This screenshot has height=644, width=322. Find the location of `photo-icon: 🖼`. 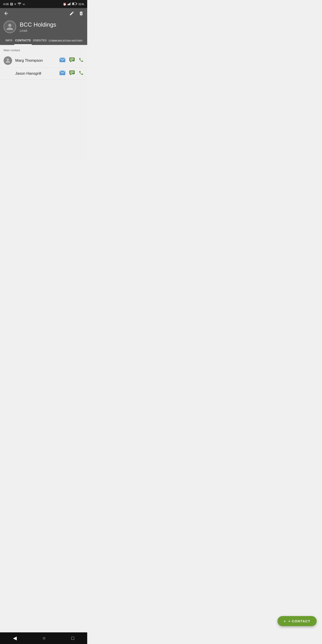

photo-icon: 🖼 is located at coordinates (12, 4).